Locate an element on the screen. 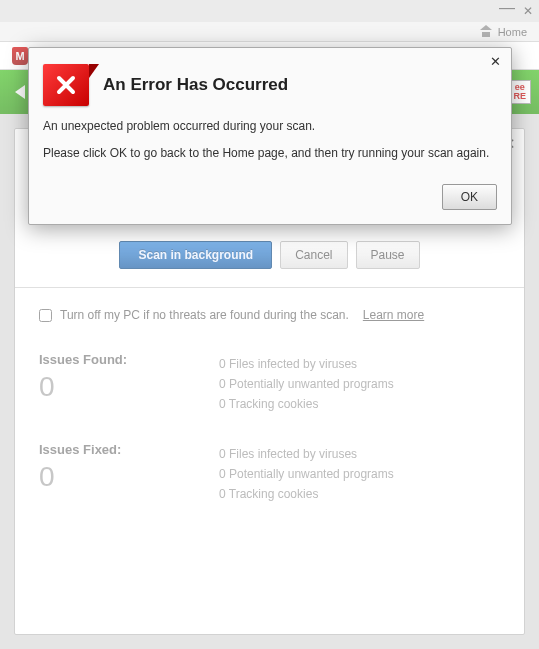 This screenshot has width=539, height=649. dialog-header: An Error Has Occurred is located at coordinates (270, 85).